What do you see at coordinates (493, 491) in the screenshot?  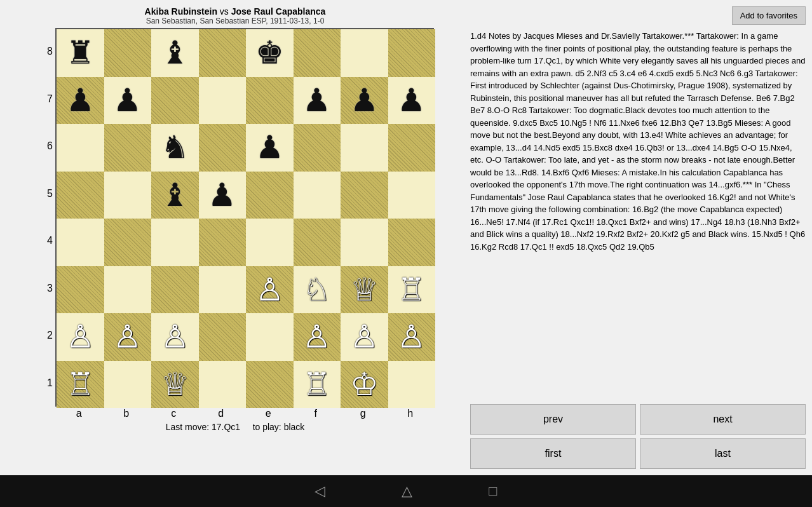 I see `recents-button: □` at bounding box center [493, 491].